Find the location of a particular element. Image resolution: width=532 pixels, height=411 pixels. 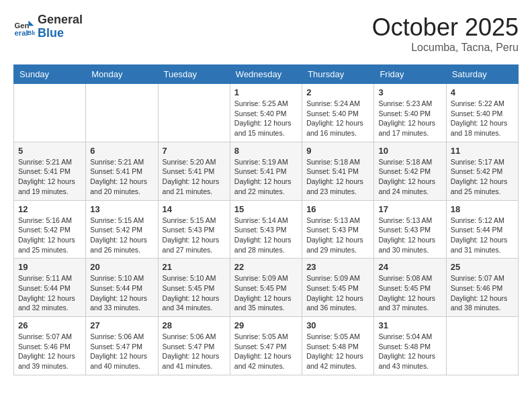

day-number: 2 is located at coordinates (338, 93).